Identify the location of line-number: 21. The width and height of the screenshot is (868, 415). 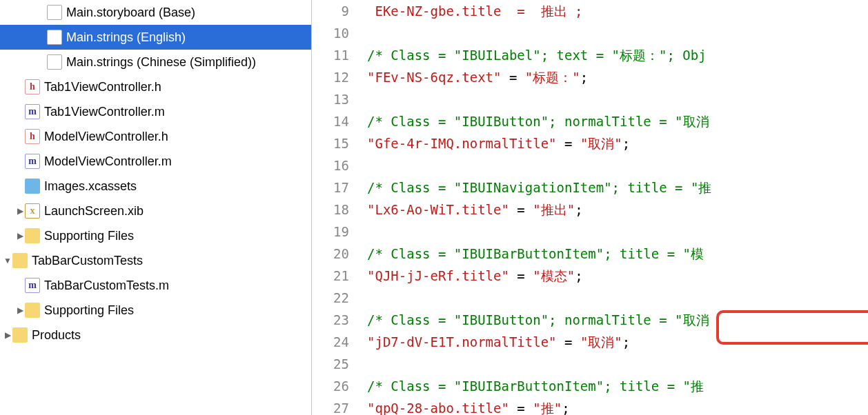
(333, 276).